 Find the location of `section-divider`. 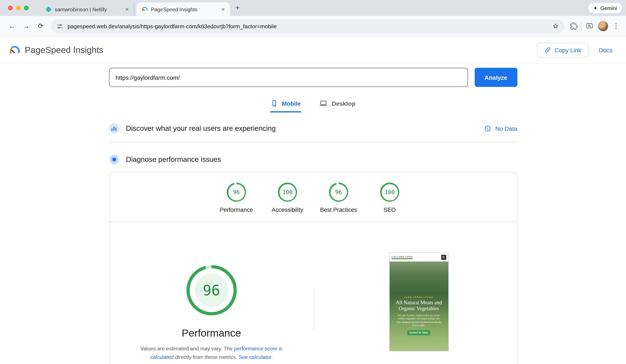

section-divider is located at coordinates (313, 142).